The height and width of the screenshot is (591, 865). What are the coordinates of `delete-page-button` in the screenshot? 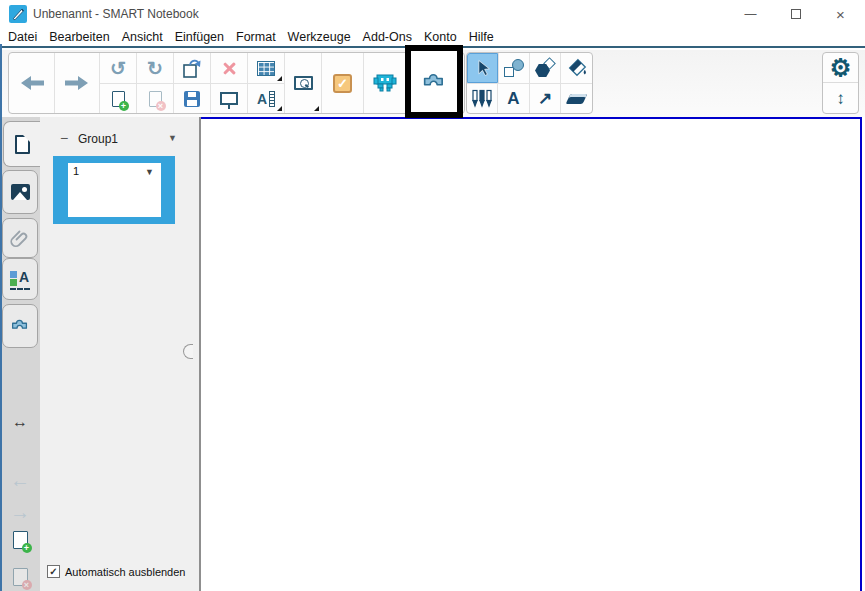 It's located at (156, 98).